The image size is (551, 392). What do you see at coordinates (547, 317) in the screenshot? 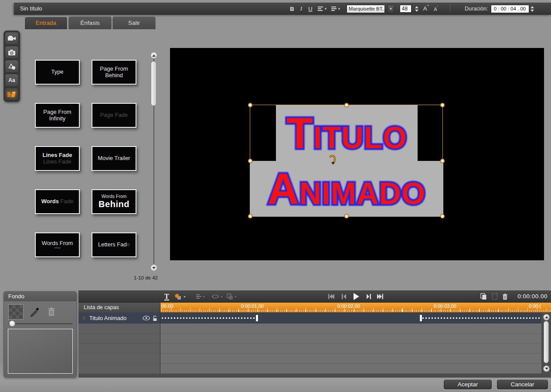
I see `timeline-scroll-up-button` at bounding box center [547, 317].